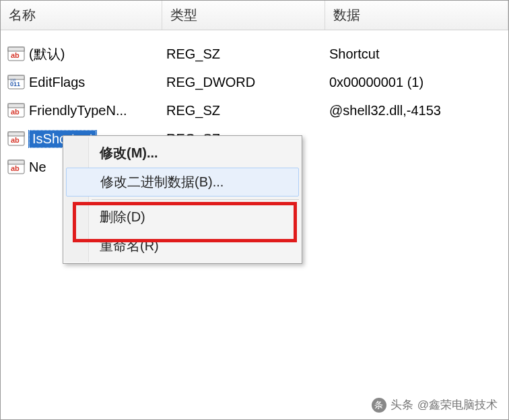  What do you see at coordinates (379, 405) in the screenshot?
I see `watermark-icon: 条` at bounding box center [379, 405].